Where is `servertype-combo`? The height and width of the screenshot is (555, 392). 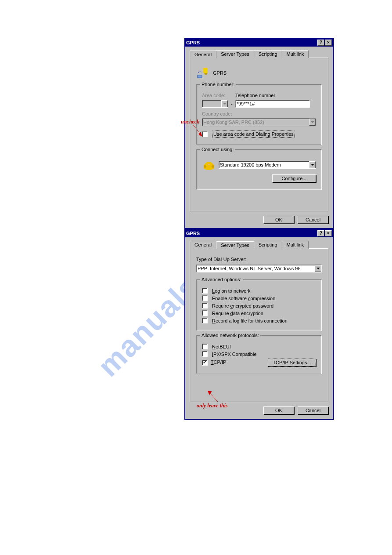 servertype-combo is located at coordinates (259, 268).